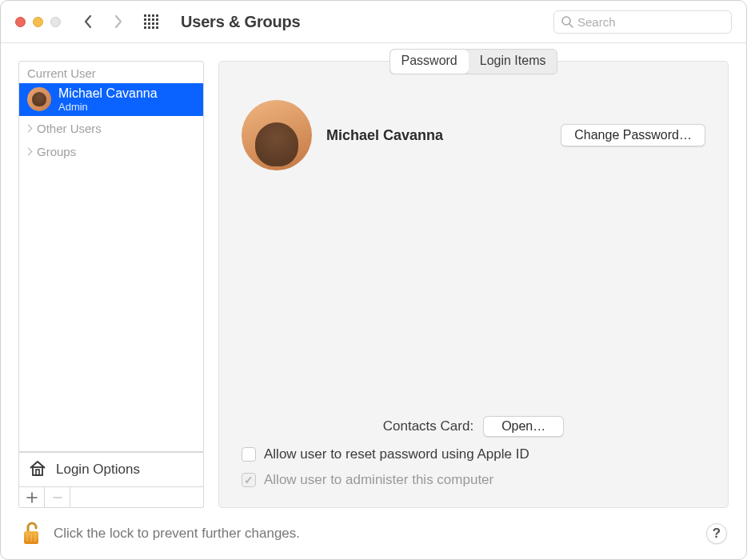  What do you see at coordinates (21, 22) in the screenshot?
I see `close-window-button` at bounding box center [21, 22].